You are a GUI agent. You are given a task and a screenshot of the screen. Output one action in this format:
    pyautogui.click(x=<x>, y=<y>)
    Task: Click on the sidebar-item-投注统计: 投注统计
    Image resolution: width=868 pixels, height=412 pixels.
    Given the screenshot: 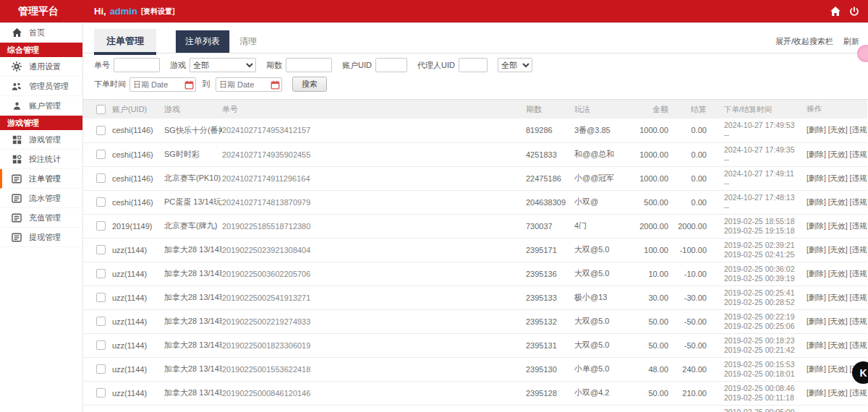 What is the action you would take?
    pyautogui.click(x=41, y=159)
    